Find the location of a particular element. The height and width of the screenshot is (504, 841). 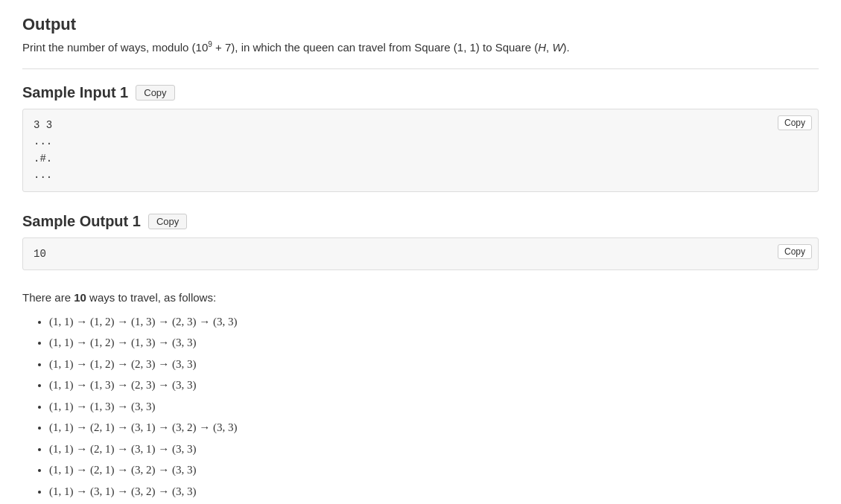

divider is located at coordinates (420, 68).